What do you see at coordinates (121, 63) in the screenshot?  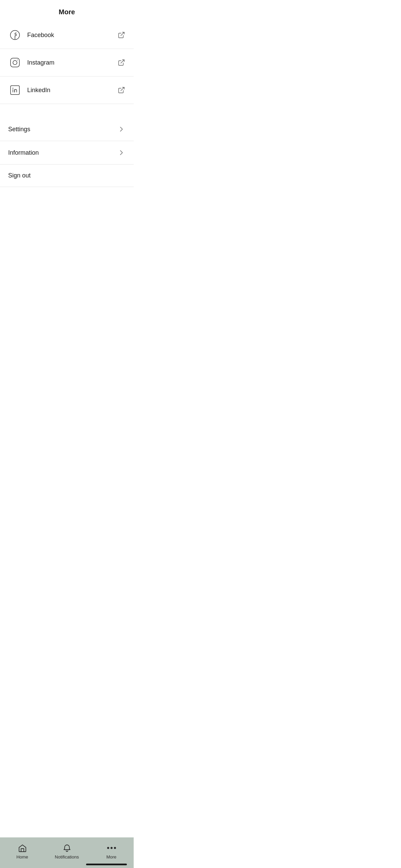 I see `external-link-icon-instagram` at bounding box center [121, 63].